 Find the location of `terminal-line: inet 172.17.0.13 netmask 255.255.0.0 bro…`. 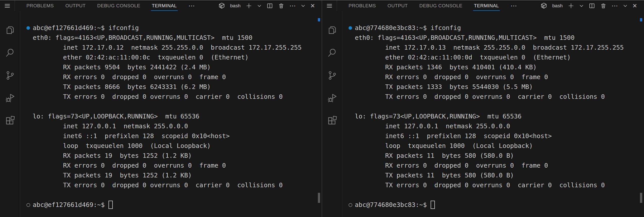

terminal-line: inet 172.17.0.13 netmask 255.255.0.0 bro… is located at coordinates (499, 47).